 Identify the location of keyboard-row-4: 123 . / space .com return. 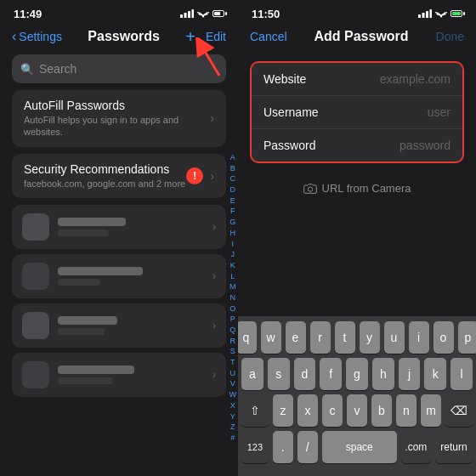
(357, 447).